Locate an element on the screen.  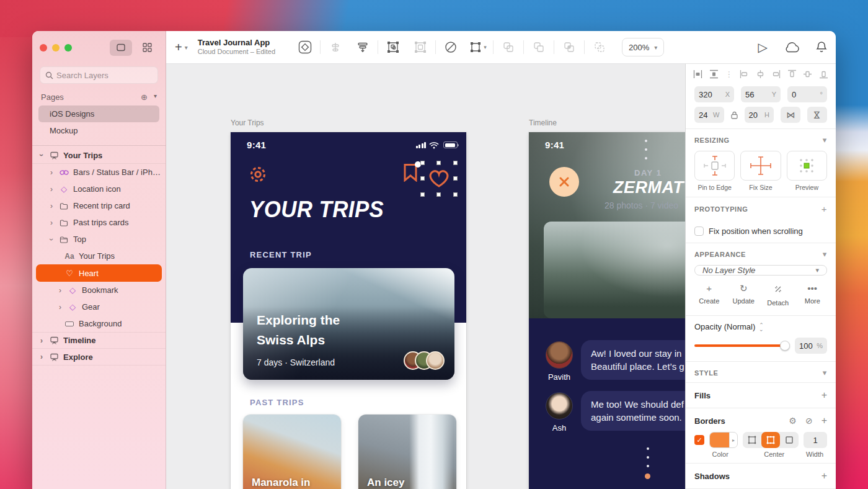
flip-vertical-button: ⋈ is located at coordinates (817, 115).